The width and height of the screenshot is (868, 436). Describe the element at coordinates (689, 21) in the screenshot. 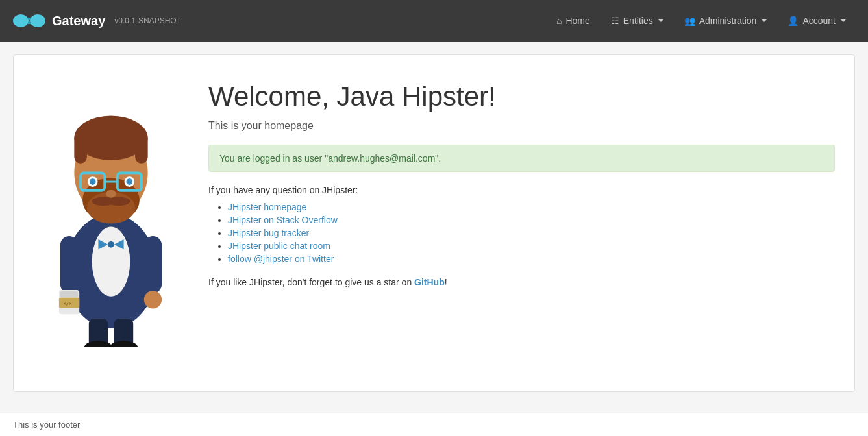

I see `users-icon: 👥` at that location.